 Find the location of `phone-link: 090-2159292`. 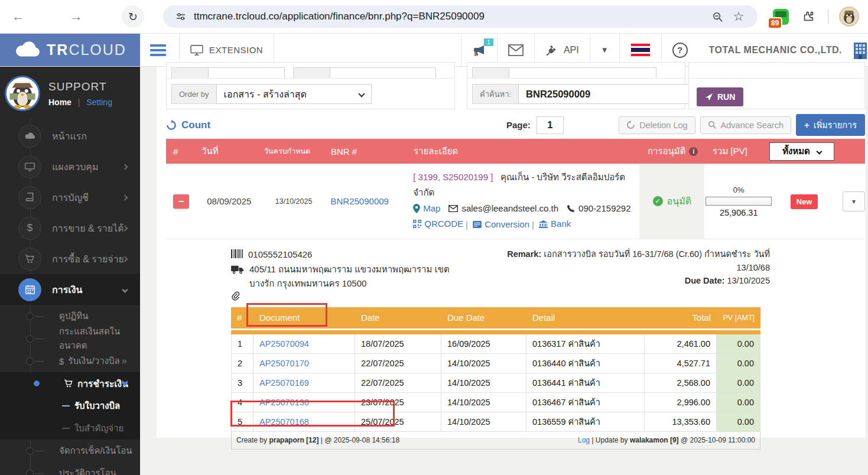

phone-link: 090-2159292 is located at coordinates (599, 209).